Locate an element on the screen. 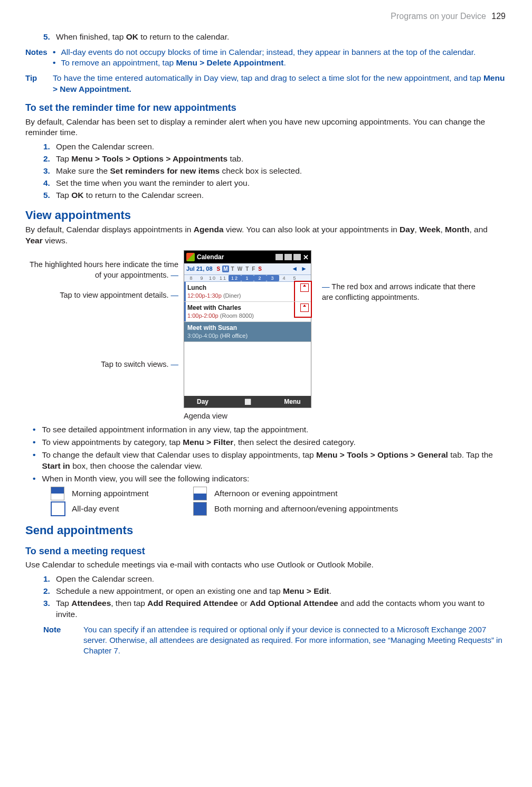 The image size is (532, 787). step-text: When finished, tap OK to return to the c… is located at coordinates (142, 37).